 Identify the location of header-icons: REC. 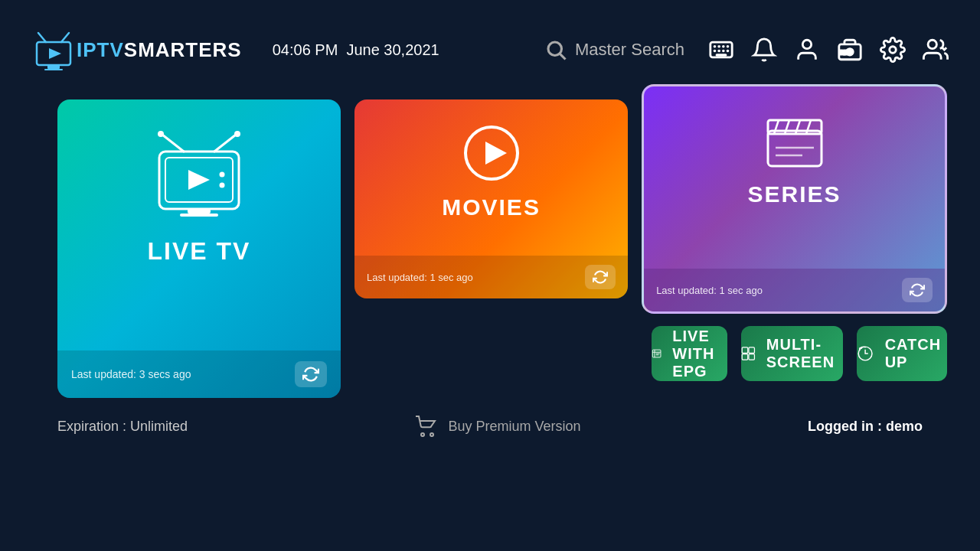
(828, 50).